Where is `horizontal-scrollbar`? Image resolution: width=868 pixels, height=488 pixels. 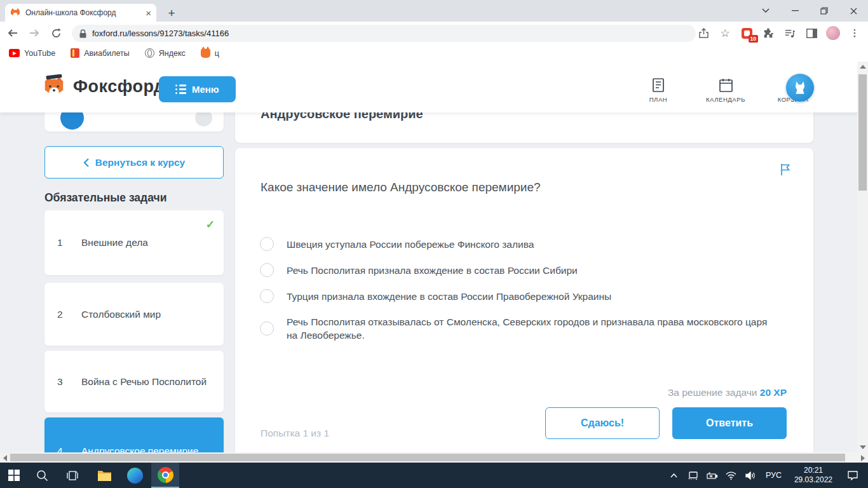 horizontal-scrollbar is located at coordinates (434, 458).